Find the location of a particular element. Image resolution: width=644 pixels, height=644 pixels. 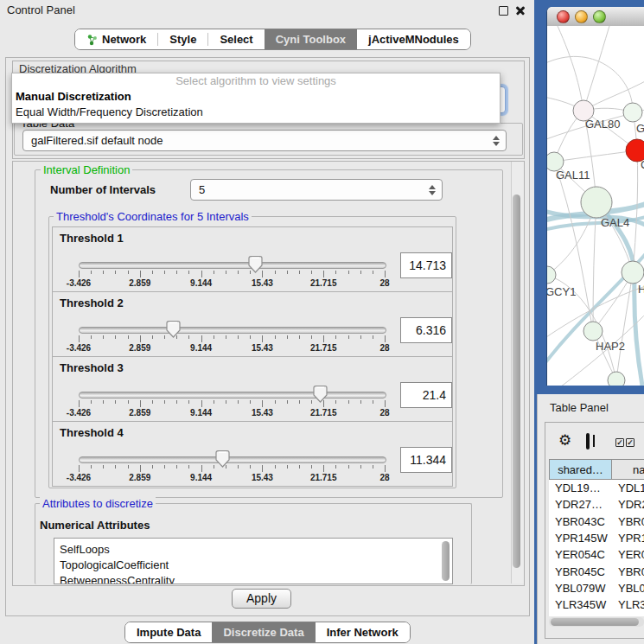

cell-name: YDR2 is located at coordinates (631, 505).